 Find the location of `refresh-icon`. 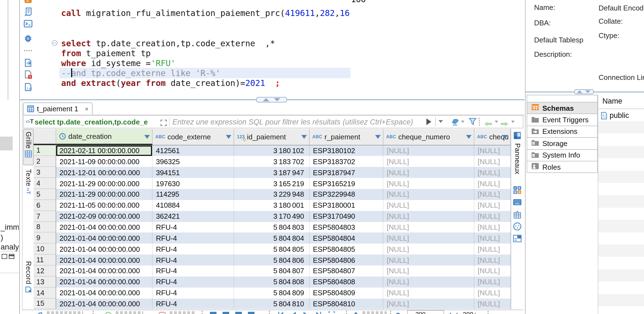

refresh-icon is located at coordinates (40, 312).